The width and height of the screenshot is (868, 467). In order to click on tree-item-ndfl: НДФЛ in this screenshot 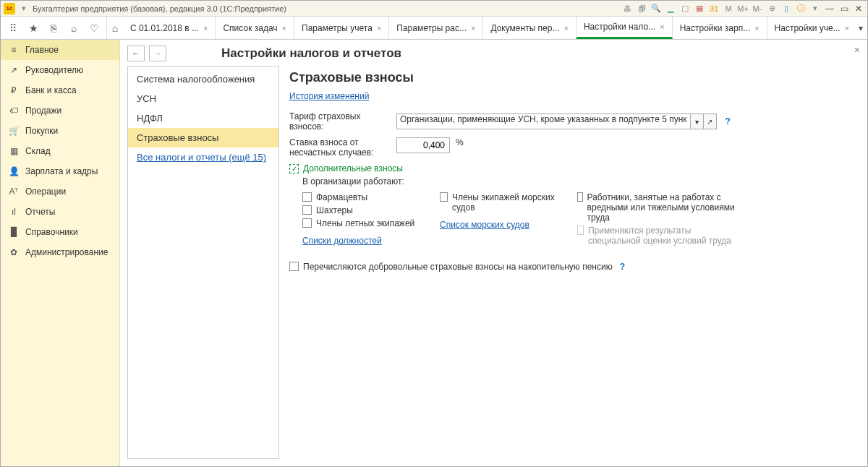, I will do `click(203, 119)`.